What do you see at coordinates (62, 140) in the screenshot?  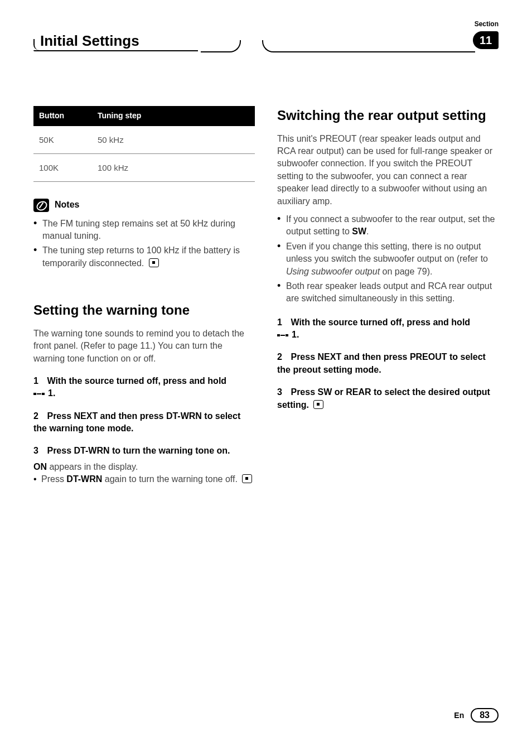 I see `cell-button: 50K` at bounding box center [62, 140].